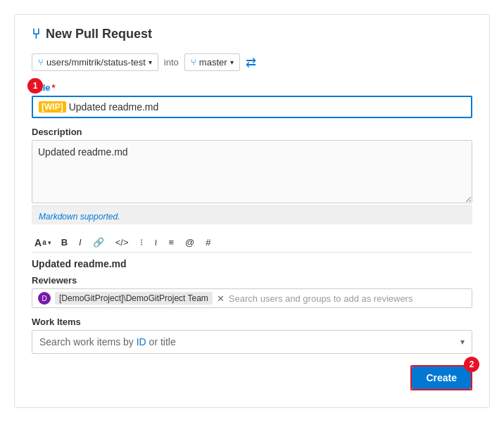 The image size is (504, 427). I want to click on source-branch-chevron-icon: ▾, so click(151, 62).